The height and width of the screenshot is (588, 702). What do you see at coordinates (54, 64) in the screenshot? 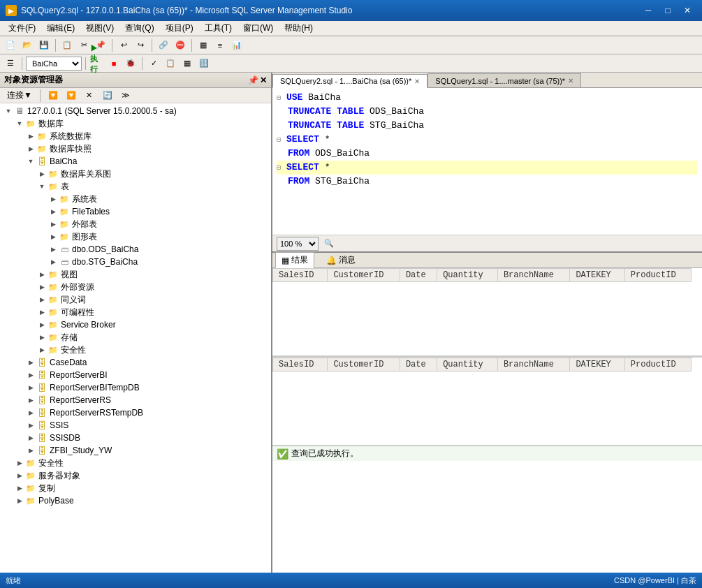
I see `database-selector: BaiCha` at bounding box center [54, 64].